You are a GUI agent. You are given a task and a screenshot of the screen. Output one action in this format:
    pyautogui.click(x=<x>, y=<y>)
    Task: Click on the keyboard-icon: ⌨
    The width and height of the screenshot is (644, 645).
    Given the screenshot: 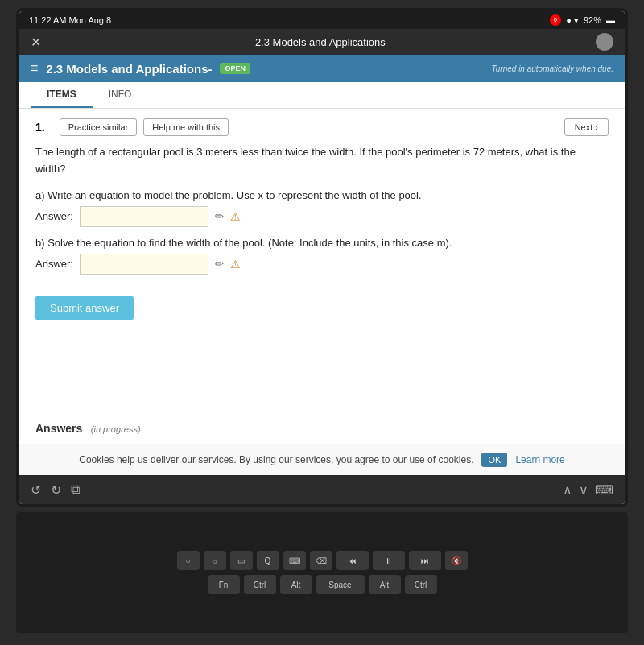 What is the action you would take?
    pyautogui.click(x=604, y=490)
    